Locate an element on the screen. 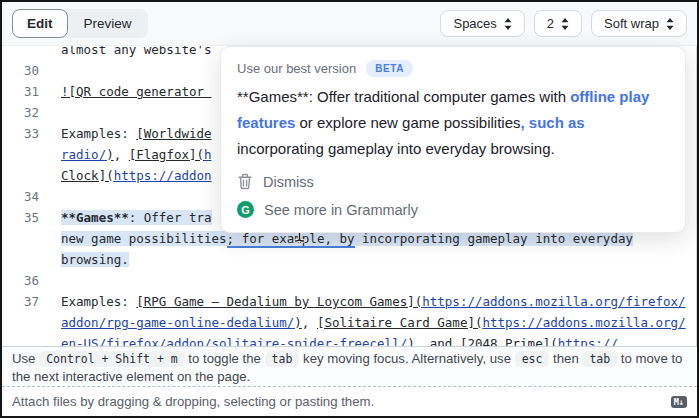  line-number: 35 is located at coordinates (24, 218).